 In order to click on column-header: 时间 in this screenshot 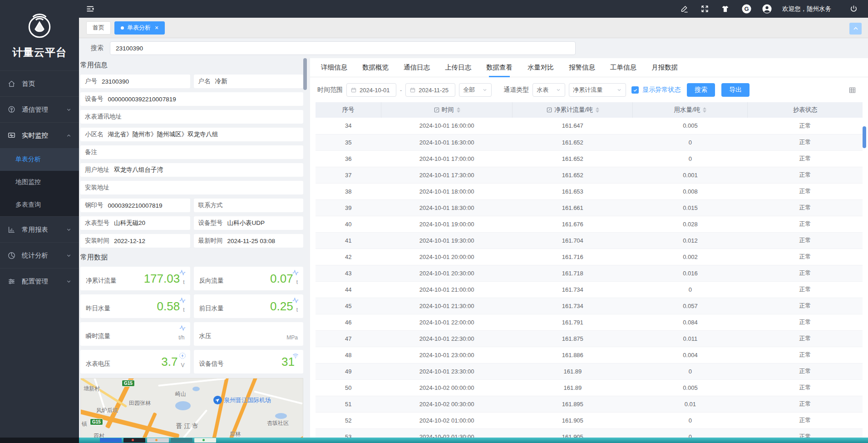, I will do `click(447, 110)`.